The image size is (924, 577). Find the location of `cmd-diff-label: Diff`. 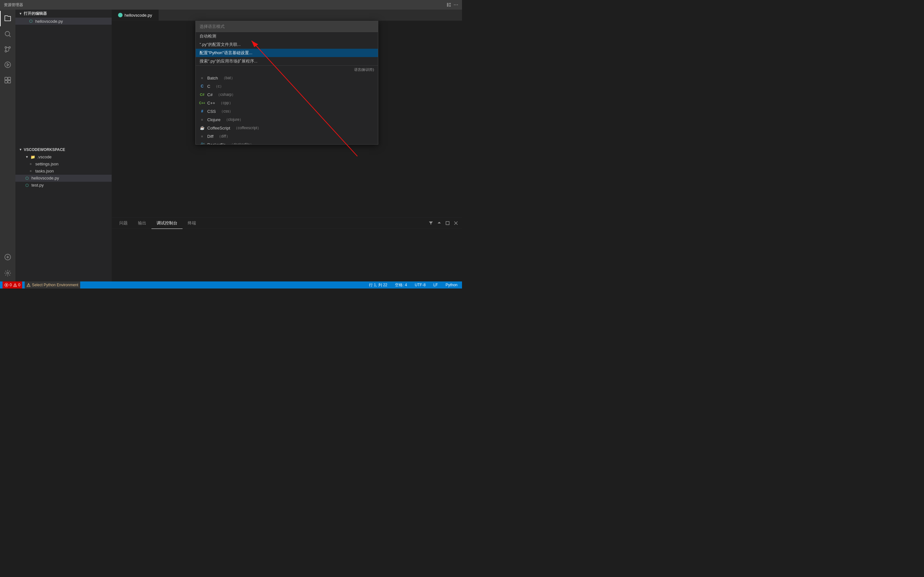

cmd-diff-label: Diff is located at coordinates (211, 137).